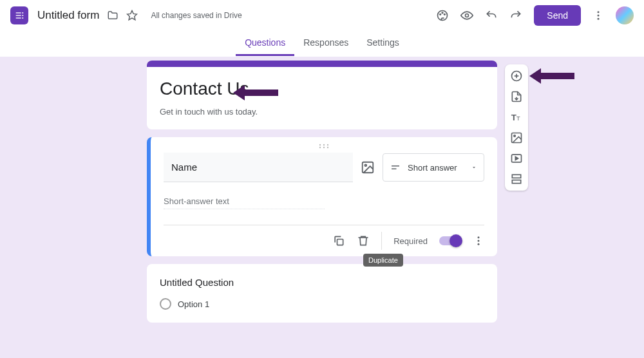 This screenshot has height=358, width=644. Describe the element at coordinates (516, 127) in the screenshot. I see `question-toolbar: TT` at that location.